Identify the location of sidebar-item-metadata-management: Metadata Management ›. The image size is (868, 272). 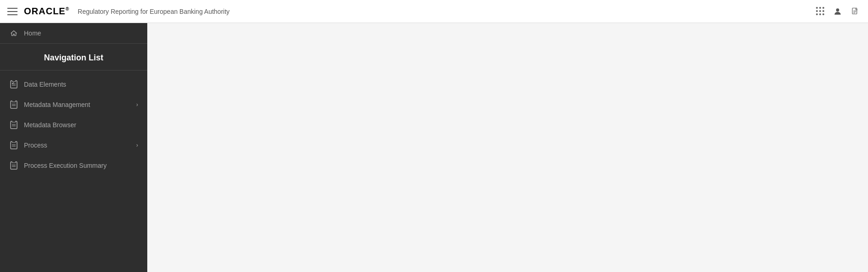
(74, 105).